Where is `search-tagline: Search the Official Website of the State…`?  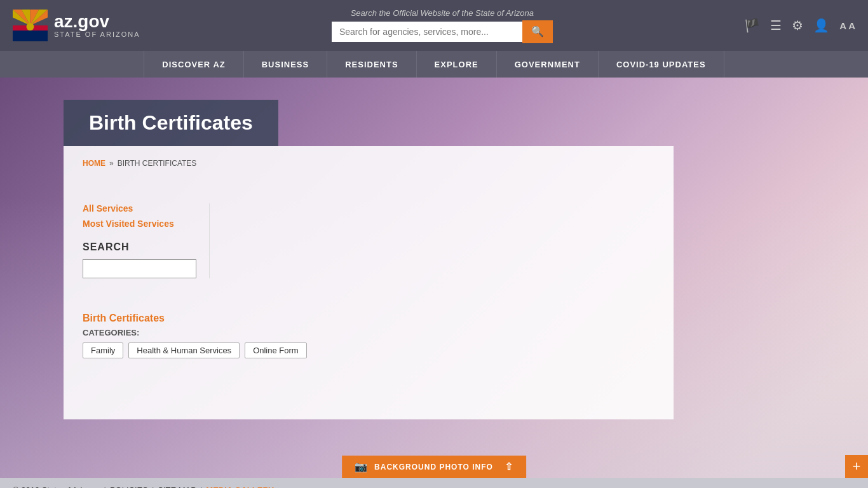
search-tagline: Search the Official Website of the State… is located at coordinates (442, 13).